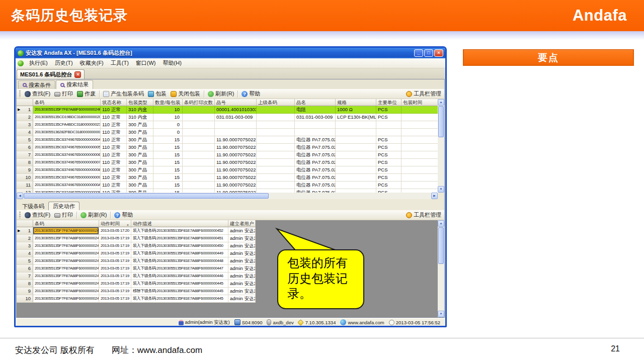 The width and height of the screenshot is (644, 362). I want to click on table-row: 12201303055135C637496765000000000B110 正常…, so click(227, 191).